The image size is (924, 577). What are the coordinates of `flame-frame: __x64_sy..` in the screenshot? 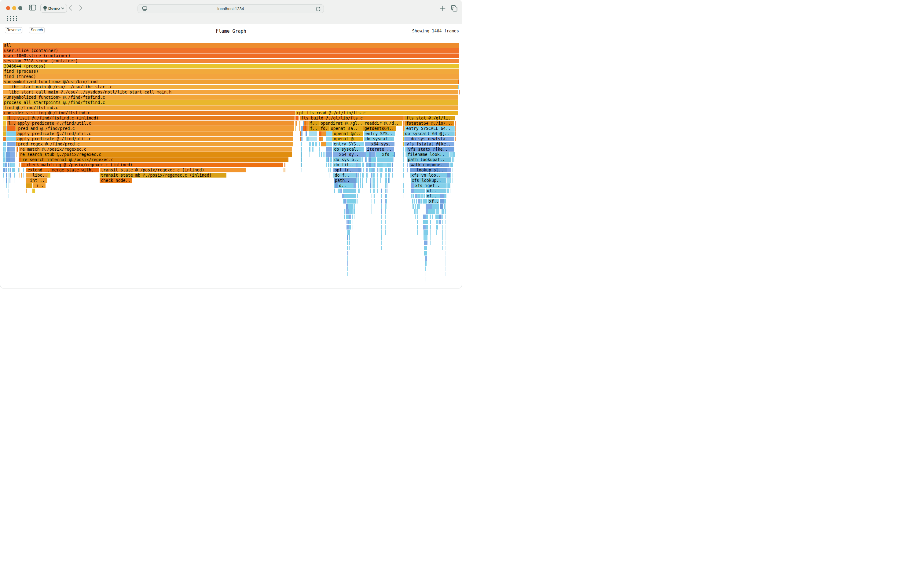 It's located at (349, 155).